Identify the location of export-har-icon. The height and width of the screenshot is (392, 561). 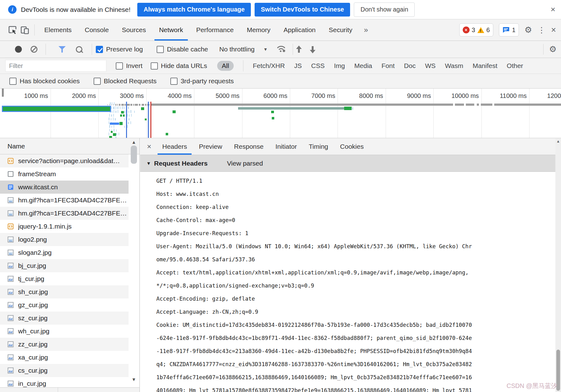
(313, 49).